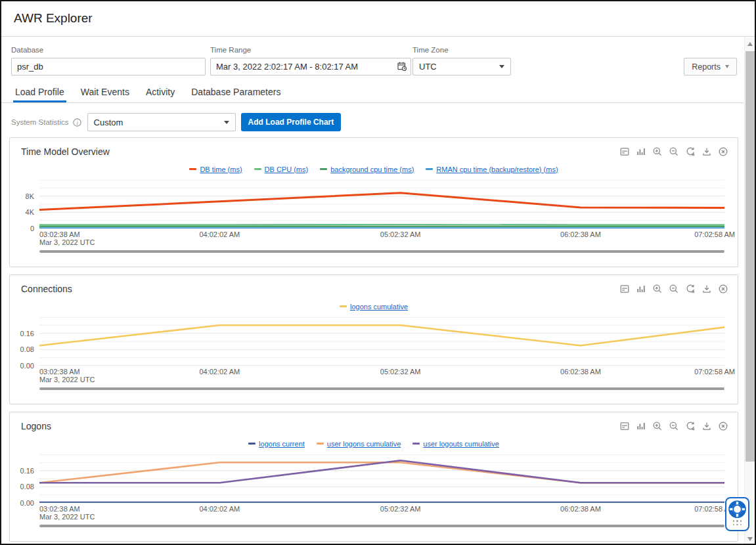 The height and width of the screenshot is (545, 756). I want to click on scrollbar-thumb, so click(750, 256).